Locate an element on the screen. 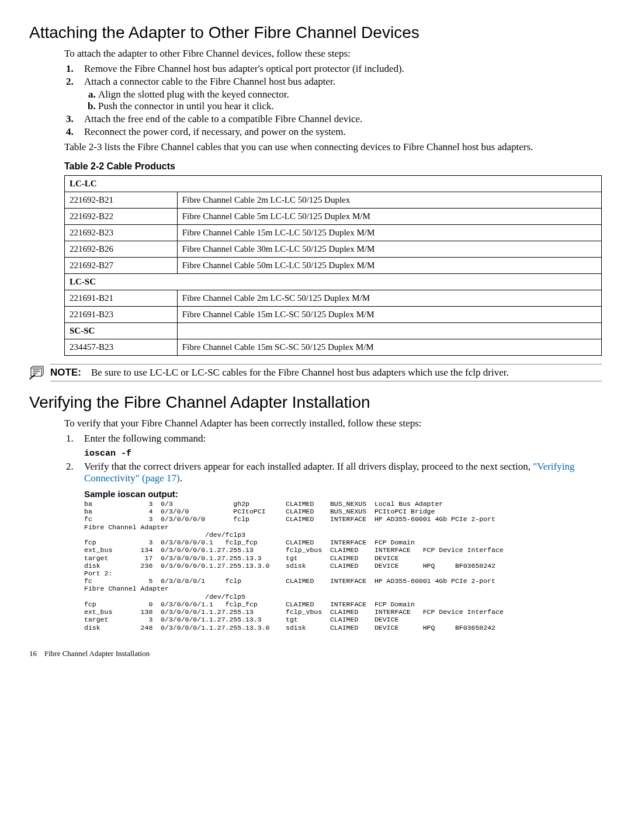 The width and height of the screenshot is (631, 840). part-desc: Fibre Channel Cable 5m LC-LC 50/125 Dupl… is located at coordinates (389, 217).